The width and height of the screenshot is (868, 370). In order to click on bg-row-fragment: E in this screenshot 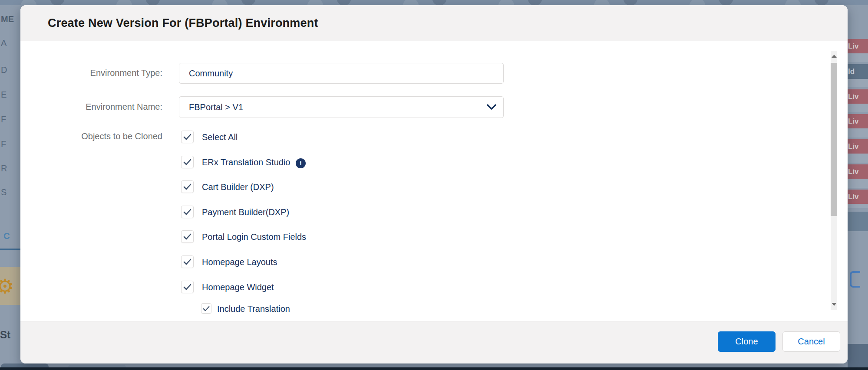, I will do `click(3, 95)`.